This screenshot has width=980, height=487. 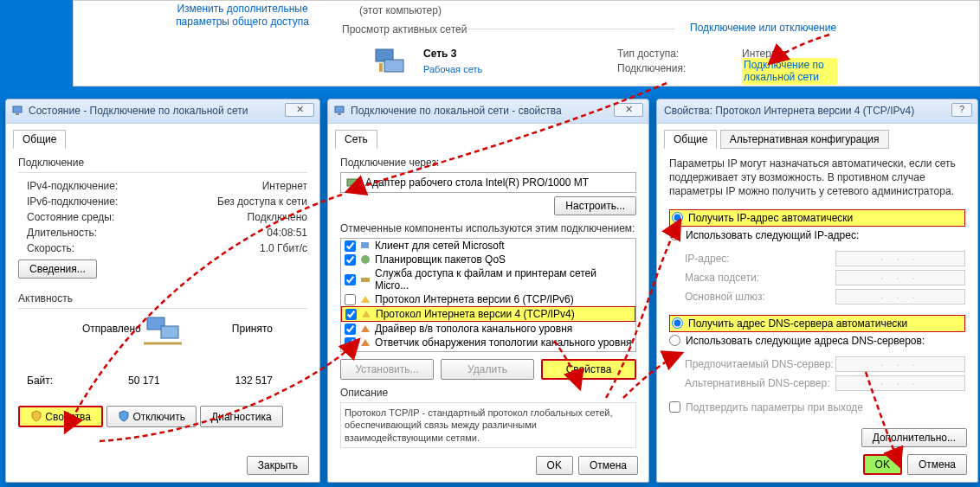 I want to click on configure-button: Настроить..., so click(x=596, y=206).